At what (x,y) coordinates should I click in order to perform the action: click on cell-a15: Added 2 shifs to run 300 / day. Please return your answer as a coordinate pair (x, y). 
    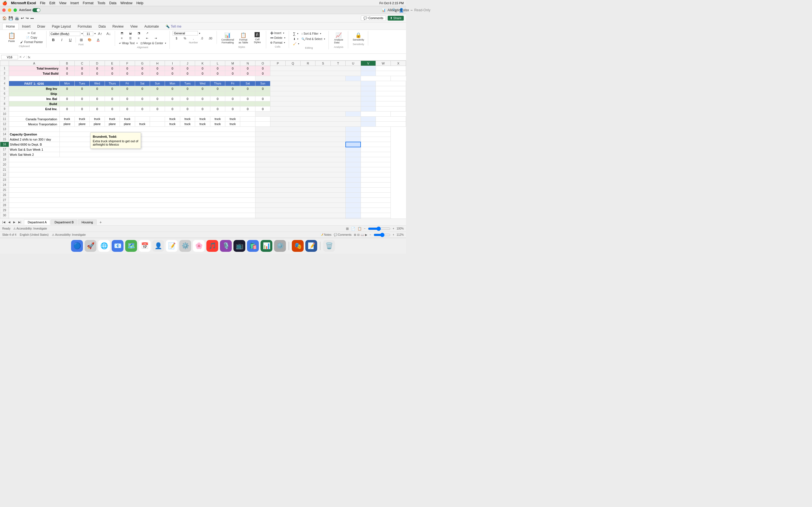
    Looking at the image, I should click on (34, 139).